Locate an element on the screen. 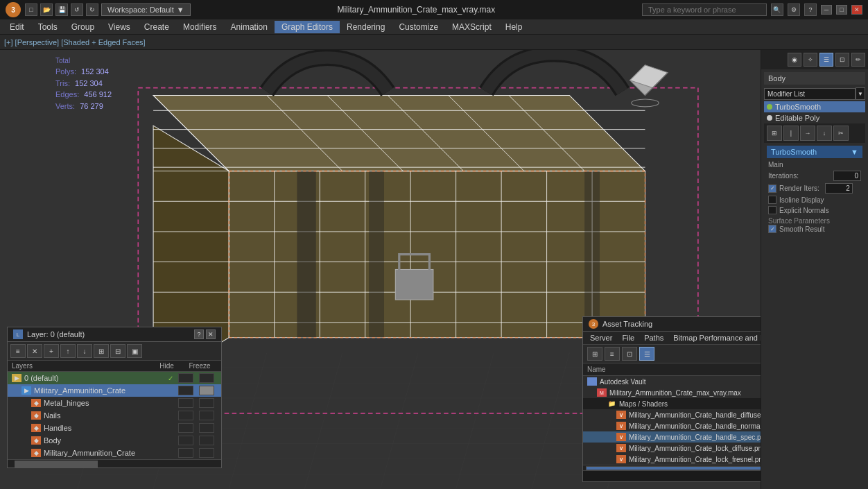 The image size is (868, 489). rp-tab-3: ☰ is located at coordinates (826, 60).